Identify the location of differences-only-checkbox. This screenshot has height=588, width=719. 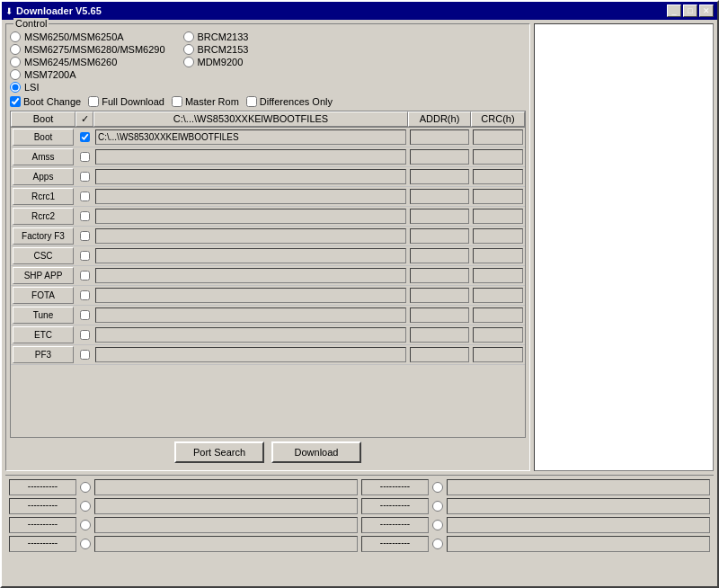
(252, 102).